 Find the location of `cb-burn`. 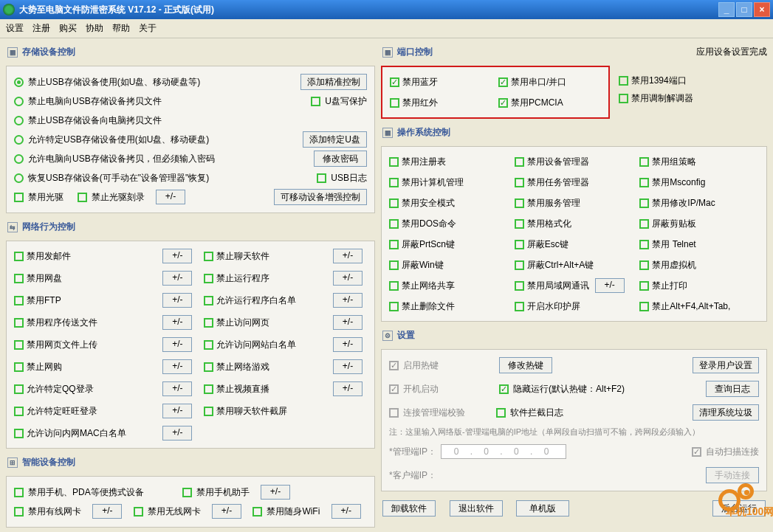

cb-burn is located at coordinates (83, 198).